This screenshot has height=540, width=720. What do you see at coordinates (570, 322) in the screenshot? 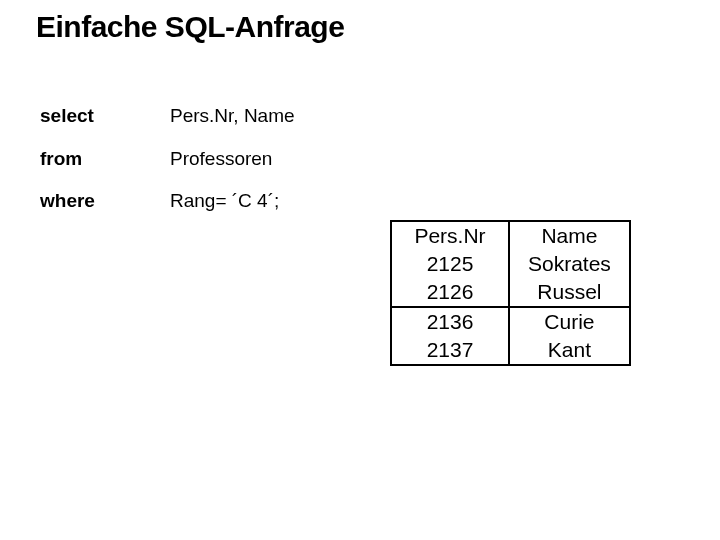
I see `table-cell: Curie` at bounding box center [570, 322].